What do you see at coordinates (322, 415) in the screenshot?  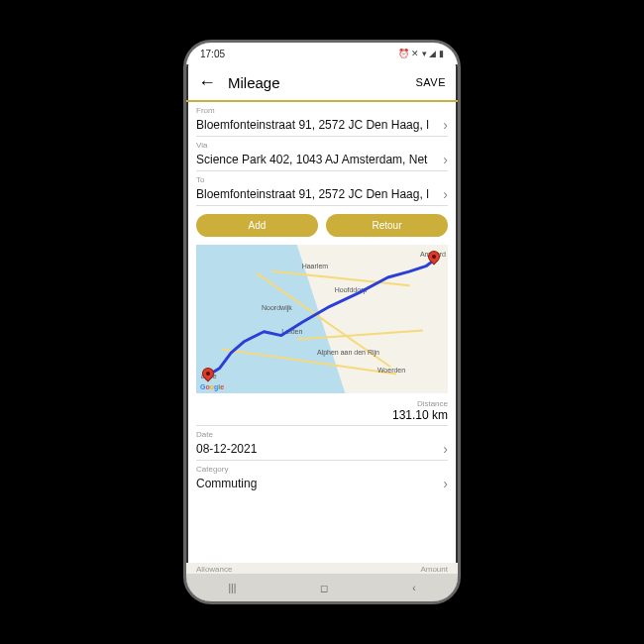 I see `distance-value: 131.10 km` at bounding box center [322, 415].